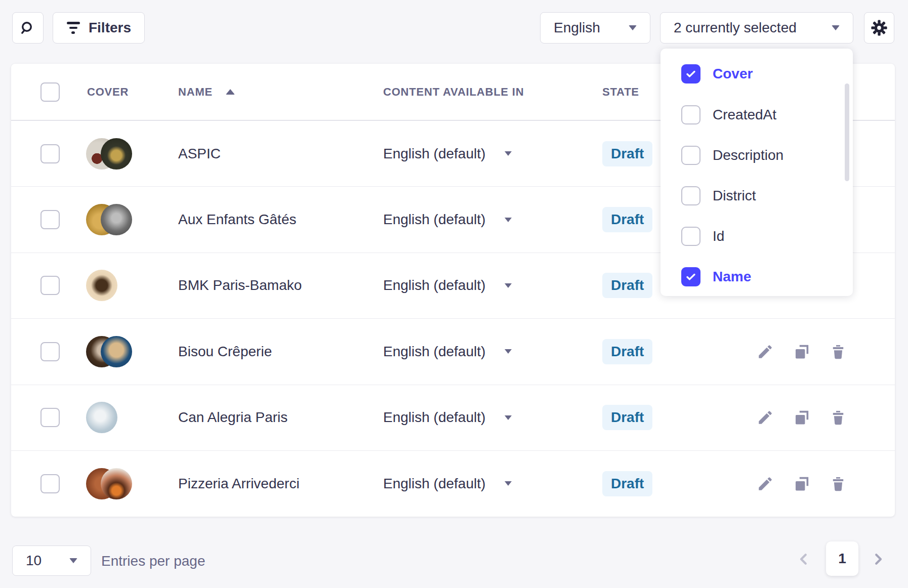  Describe the element at coordinates (757, 172) in the screenshot. I see `columns-picker-dropdown: Cover CreatedAt Description District Id …` at that location.